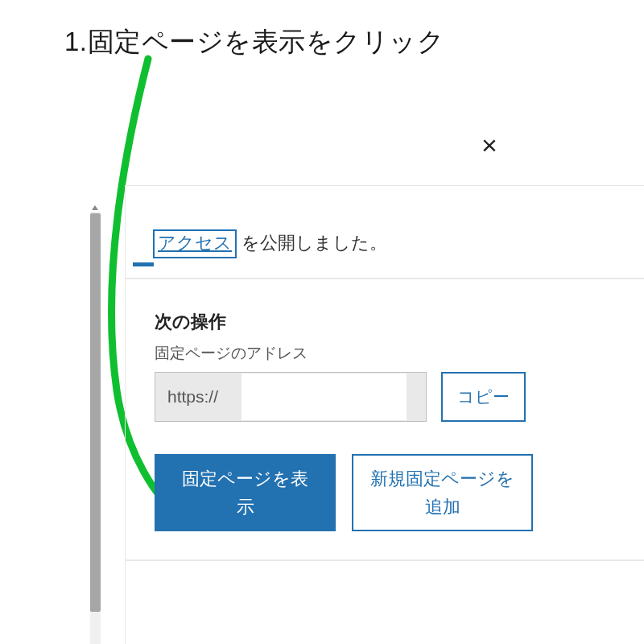 The width and height of the screenshot is (644, 644). Describe the element at coordinates (385, 185) in the screenshot. I see `divider-top` at that location.